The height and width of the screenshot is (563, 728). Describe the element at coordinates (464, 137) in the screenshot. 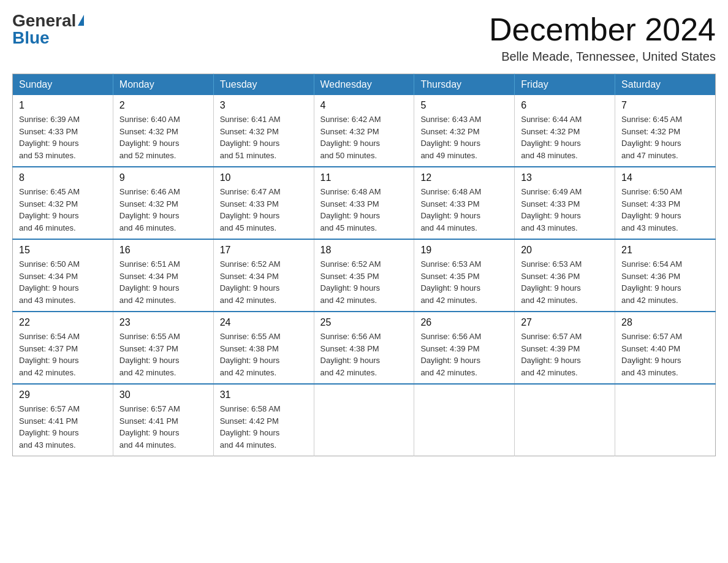

I see `day-info: Sunrise: 6:43 AM Sunset: 4:32 PM Dayligh…` at that location.